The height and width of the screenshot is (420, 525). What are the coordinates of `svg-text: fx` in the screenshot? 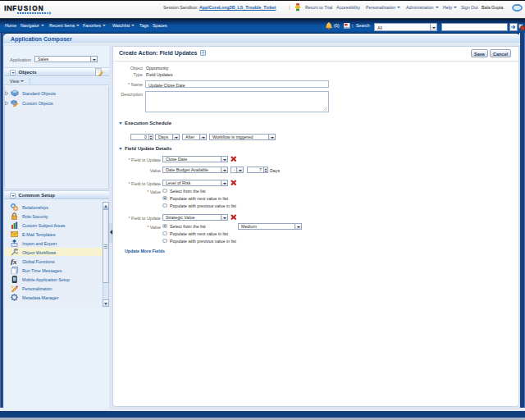 It's located at (14, 261).